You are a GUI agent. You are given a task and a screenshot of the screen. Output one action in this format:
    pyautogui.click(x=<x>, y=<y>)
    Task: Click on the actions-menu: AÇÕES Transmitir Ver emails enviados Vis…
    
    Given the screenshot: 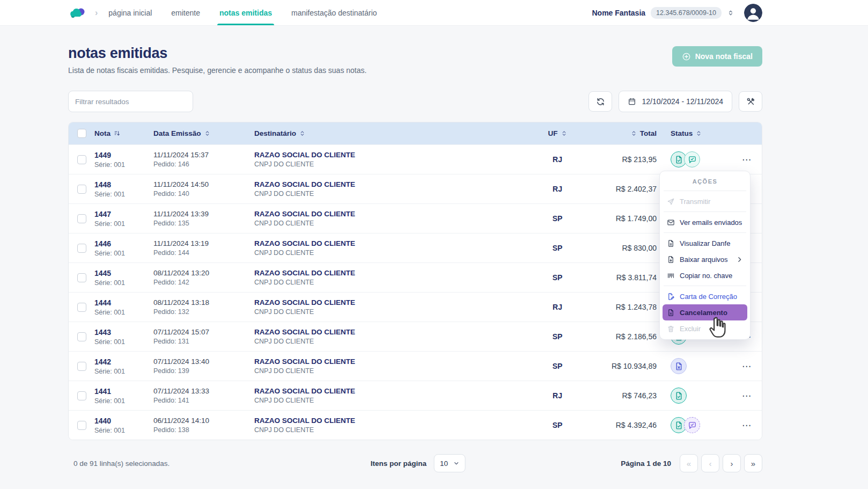 What is the action you would take?
    pyautogui.click(x=705, y=256)
    